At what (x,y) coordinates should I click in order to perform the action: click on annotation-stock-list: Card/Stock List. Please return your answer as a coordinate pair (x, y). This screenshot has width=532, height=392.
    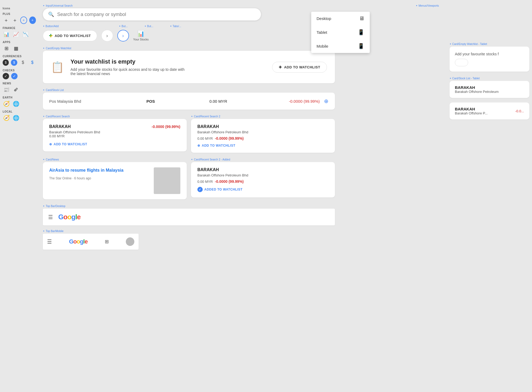
    Looking at the image, I should click on (189, 90).